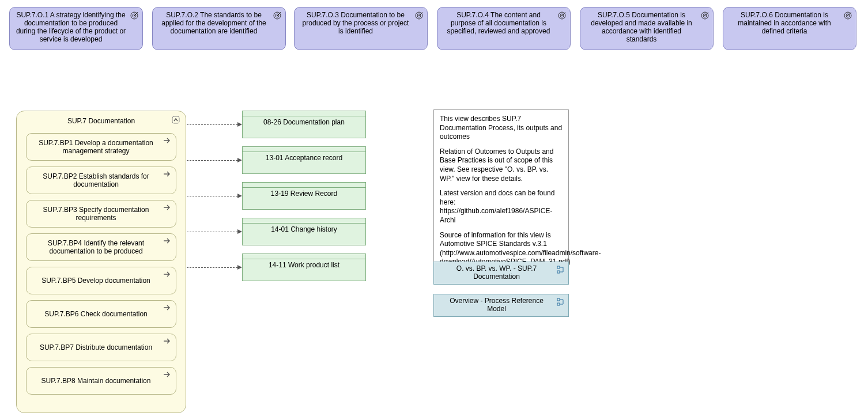 The height and width of the screenshot is (420, 868). Describe the element at coordinates (101, 214) in the screenshot. I see `bp-sup7-bp3: SUP.7.BP3 Specify documentation requirem…` at that location.